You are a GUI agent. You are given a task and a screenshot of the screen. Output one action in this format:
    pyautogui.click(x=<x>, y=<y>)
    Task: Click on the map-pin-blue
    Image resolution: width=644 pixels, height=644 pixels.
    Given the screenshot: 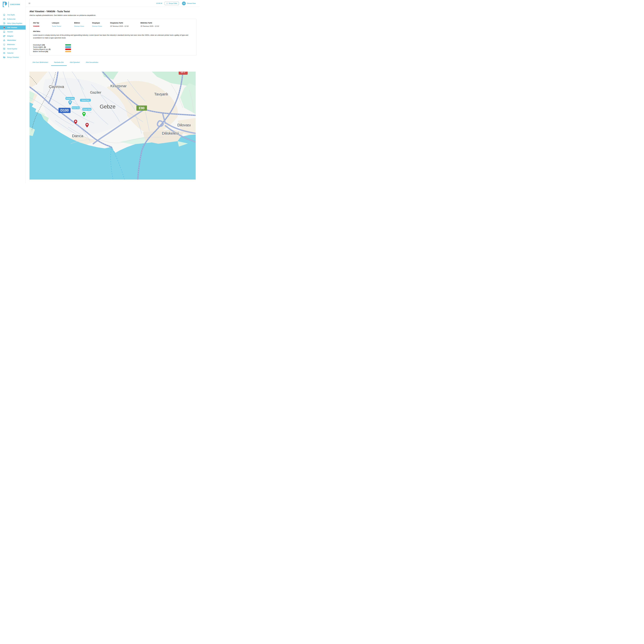 What is the action you would take?
    pyautogui.click(x=70, y=103)
    